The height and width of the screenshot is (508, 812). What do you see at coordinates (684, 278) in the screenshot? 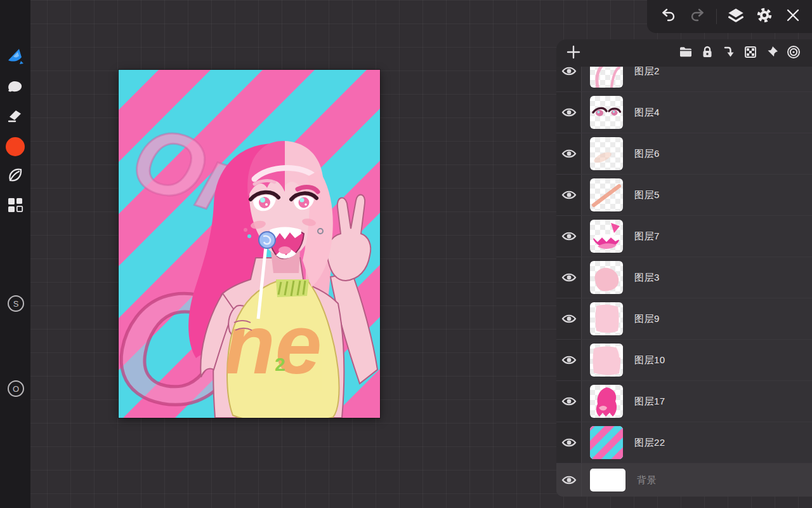
I see `layer-row: 图层3` at bounding box center [684, 278].